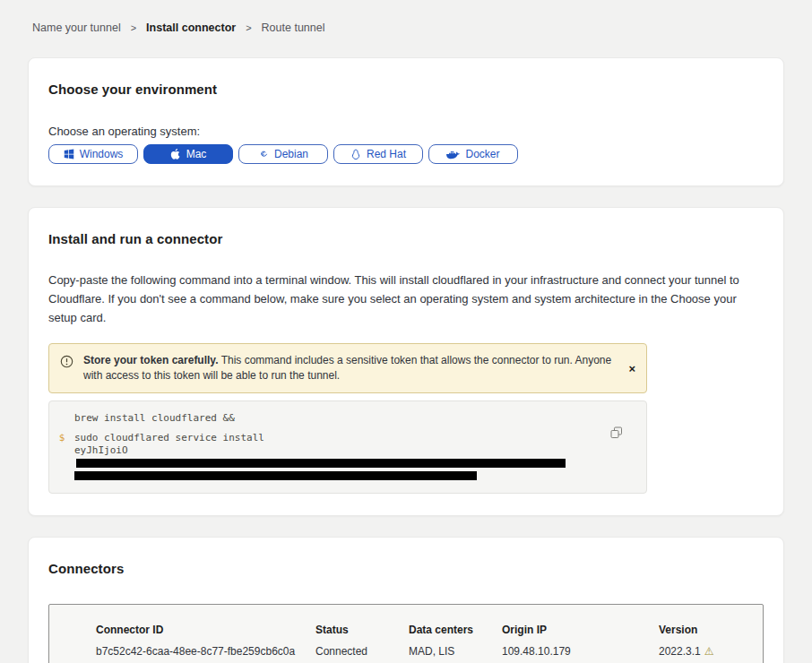  I want to click on copy-icon, so click(617, 434).